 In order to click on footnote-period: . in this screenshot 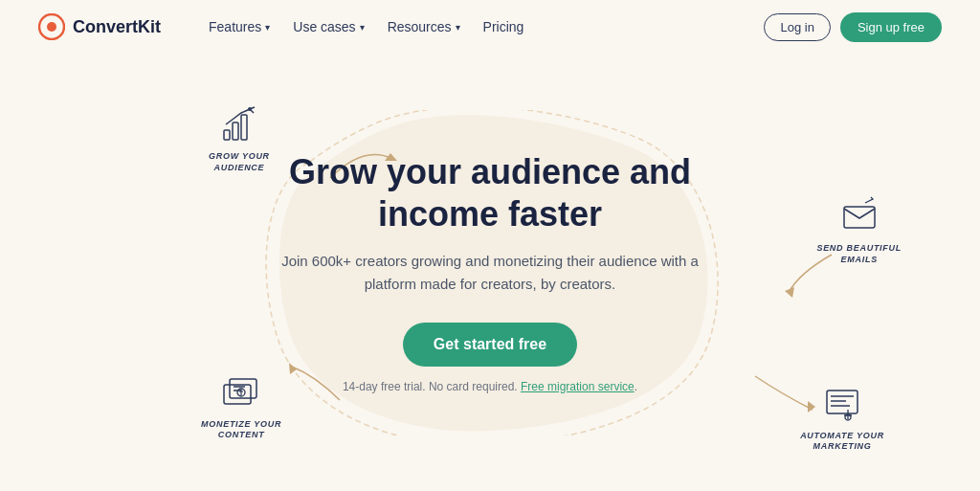, I will do `click(635, 387)`.